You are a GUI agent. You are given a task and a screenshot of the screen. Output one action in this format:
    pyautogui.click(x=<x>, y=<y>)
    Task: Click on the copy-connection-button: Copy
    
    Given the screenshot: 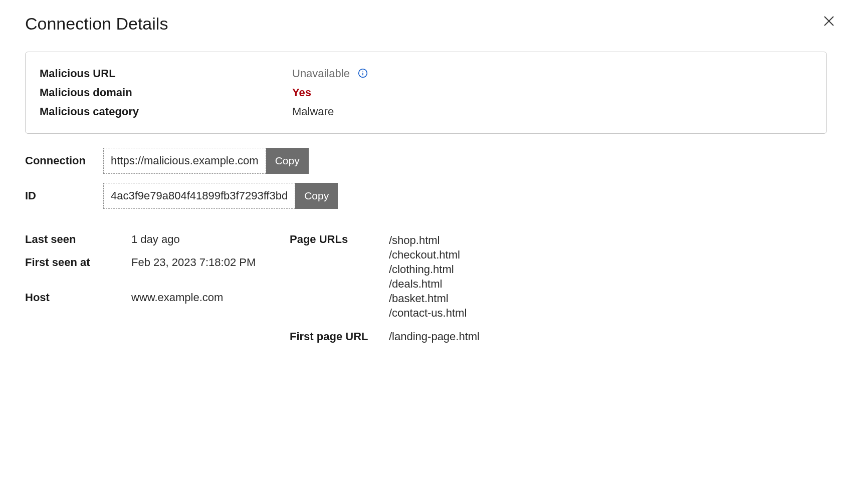 What is the action you would take?
    pyautogui.click(x=288, y=161)
    